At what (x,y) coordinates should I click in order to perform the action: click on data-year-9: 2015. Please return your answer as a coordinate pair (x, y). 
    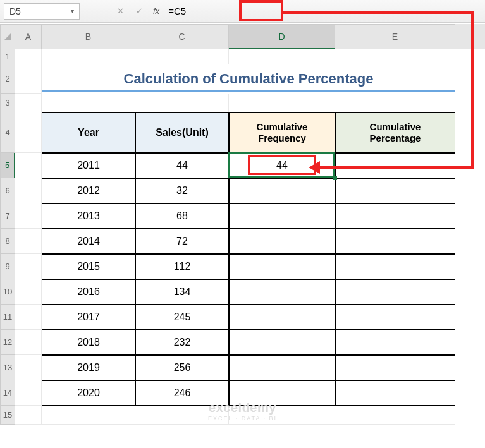
    Looking at the image, I should click on (89, 267).